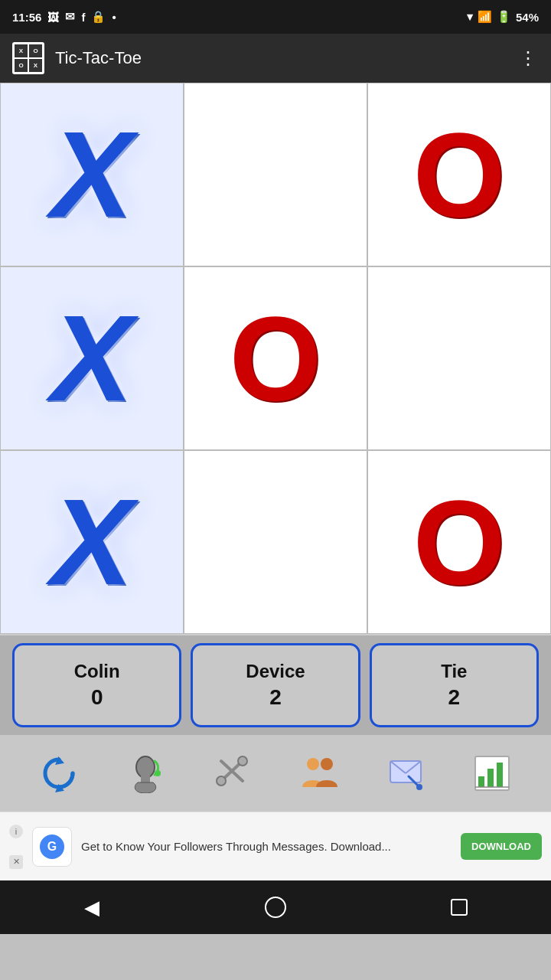 Image resolution: width=551 pixels, height=980 pixels. Describe the element at coordinates (454, 671) in the screenshot. I see `tie-name: Tie` at that location.